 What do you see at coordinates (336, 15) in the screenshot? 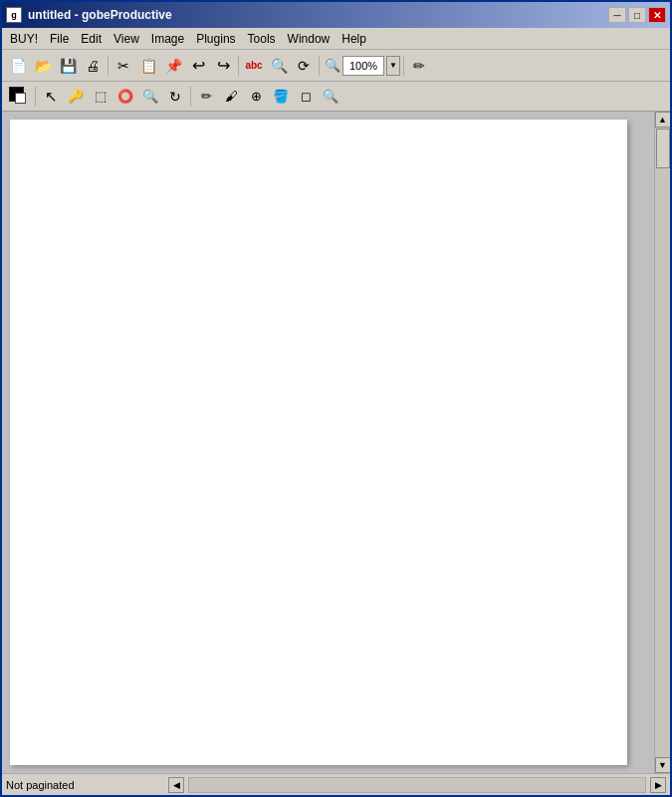
I see `title-bar: g untitled - gobeProductive ─ □ ✕` at bounding box center [336, 15].